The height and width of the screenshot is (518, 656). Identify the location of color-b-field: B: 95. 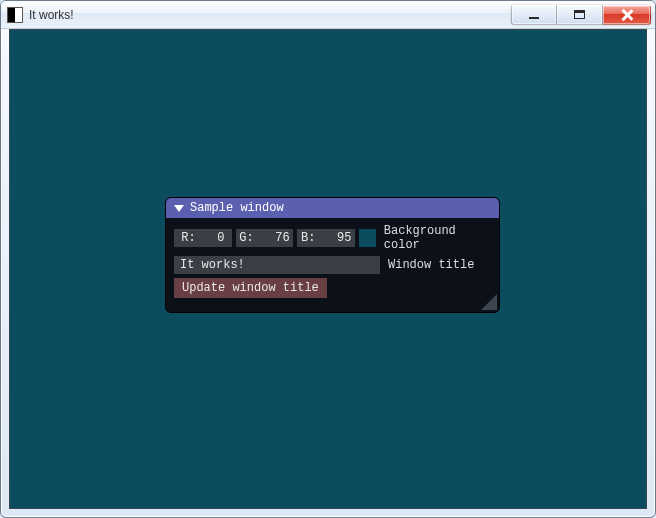
(326, 238).